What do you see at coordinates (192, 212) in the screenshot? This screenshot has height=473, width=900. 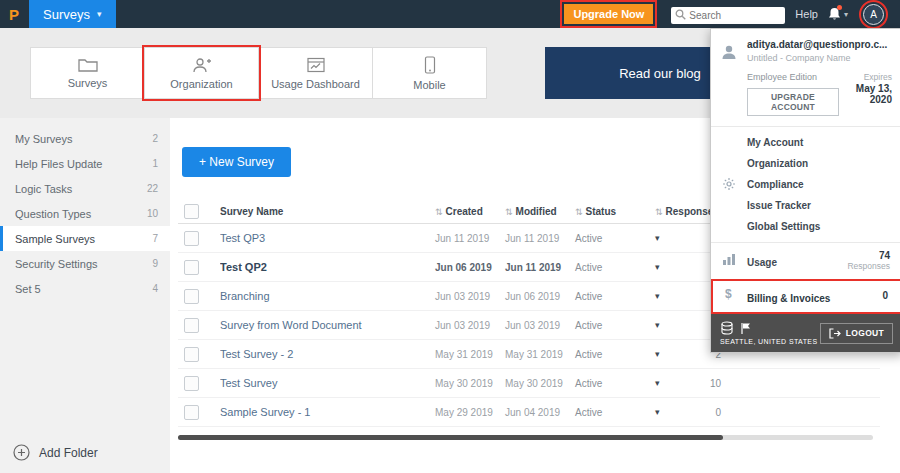 I see `select-all-checkbox` at bounding box center [192, 212].